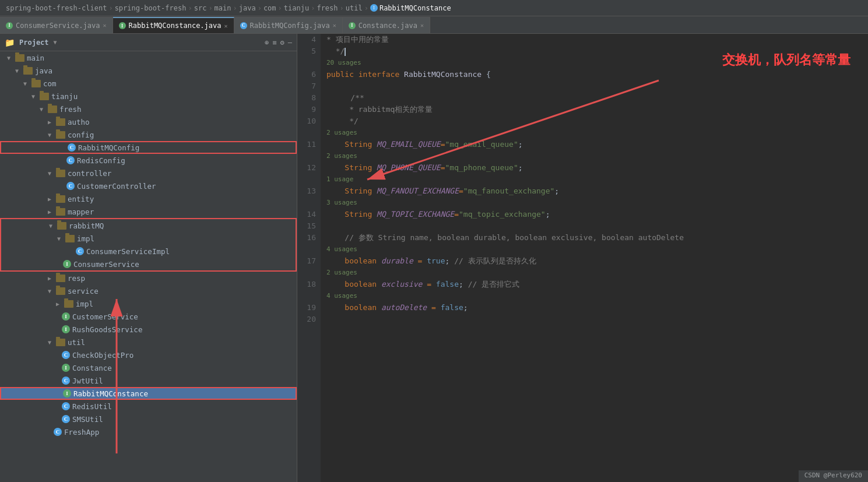  What do you see at coordinates (327, 8) in the screenshot?
I see `breadcrumb-item: fresh` at bounding box center [327, 8].